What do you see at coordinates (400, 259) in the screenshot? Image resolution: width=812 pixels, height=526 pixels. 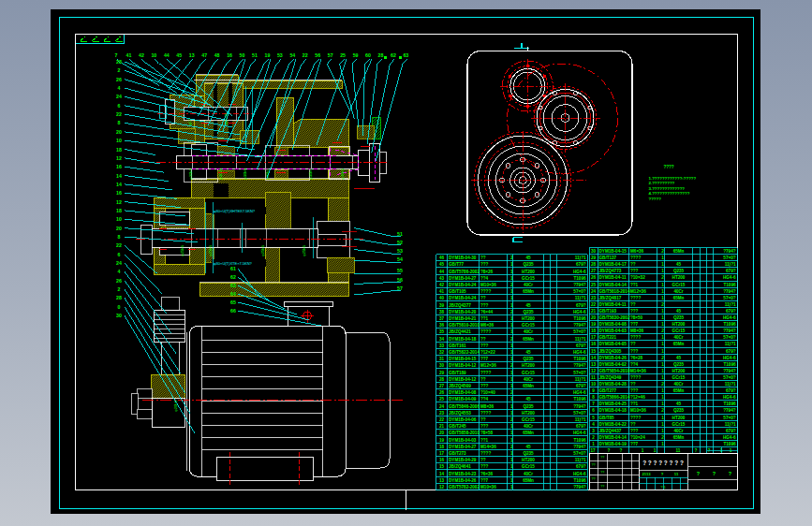 I see `svg-text: 54` at bounding box center [400, 259].